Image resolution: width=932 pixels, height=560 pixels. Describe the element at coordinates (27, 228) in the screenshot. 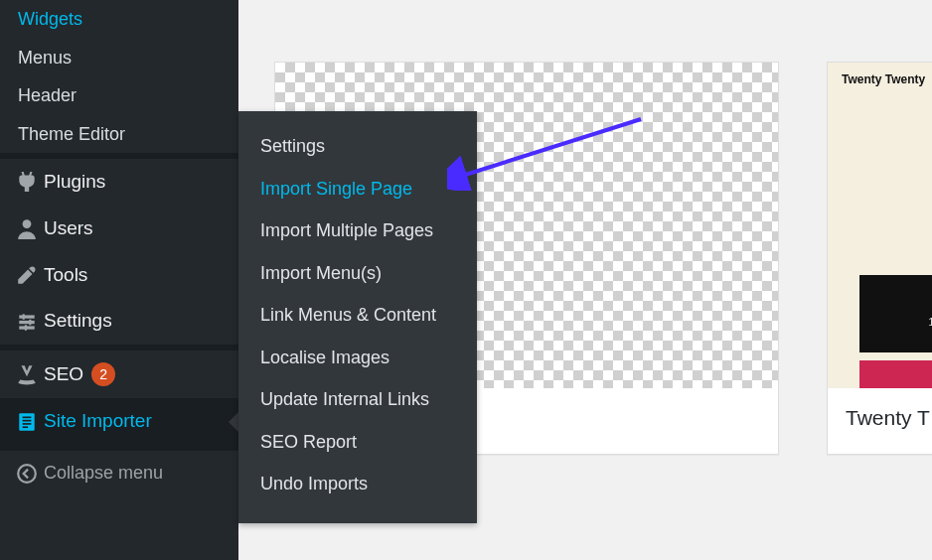

I see `users-icon` at that location.